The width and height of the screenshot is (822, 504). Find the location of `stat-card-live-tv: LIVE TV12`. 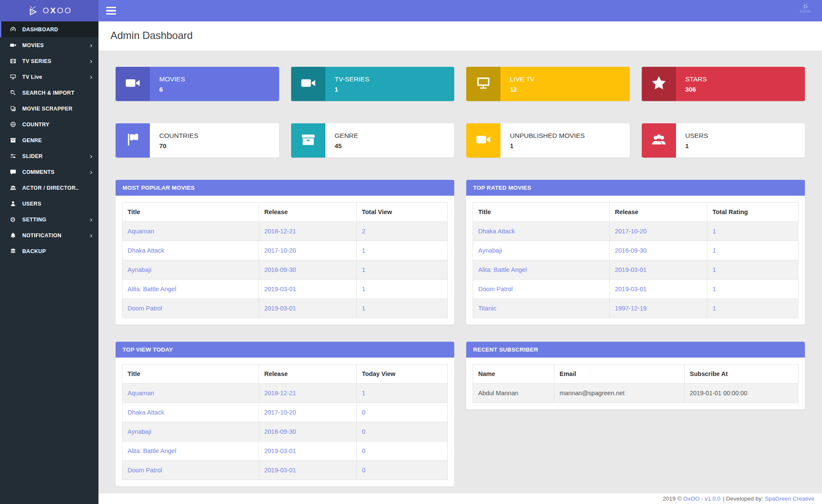

stat-card-live-tv: LIVE TV12 is located at coordinates (548, 84).